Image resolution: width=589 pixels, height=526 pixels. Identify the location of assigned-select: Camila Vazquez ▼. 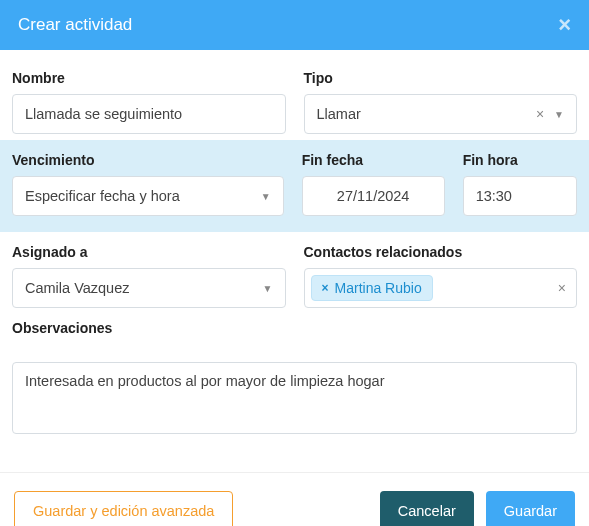
(149, 288).